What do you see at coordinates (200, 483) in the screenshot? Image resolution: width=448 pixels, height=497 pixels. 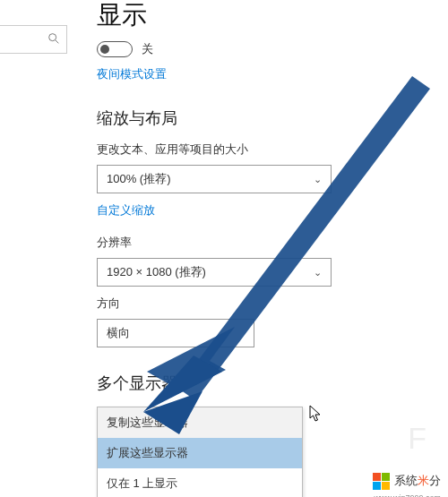 I see `multi-display-option-only1: 仅在 1 上显示` at bounding box center [200, 483].